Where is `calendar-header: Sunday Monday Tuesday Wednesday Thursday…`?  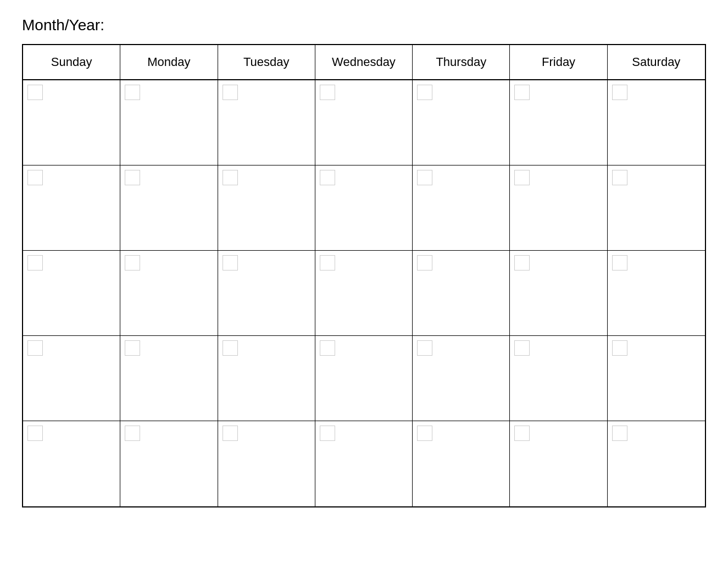 calendar-header: Sunday Monday Tuesday Wednesday Thursday… is located at coordinates (364, 63).